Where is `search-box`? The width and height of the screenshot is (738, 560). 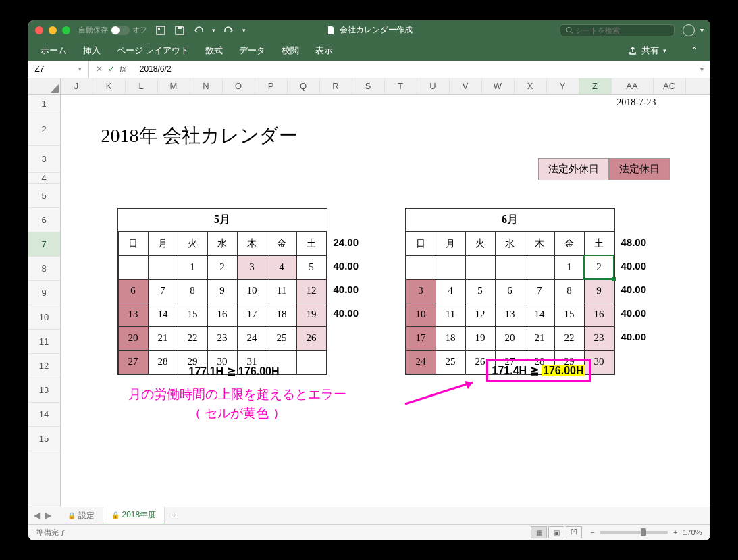
search-box is located at coordinates (617, 30).